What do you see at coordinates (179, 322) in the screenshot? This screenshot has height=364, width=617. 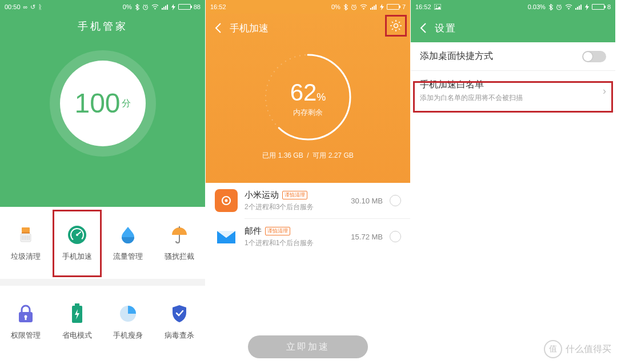 I see `tool-antivirus: 病毒查杀` at bounding box center [179, 322].